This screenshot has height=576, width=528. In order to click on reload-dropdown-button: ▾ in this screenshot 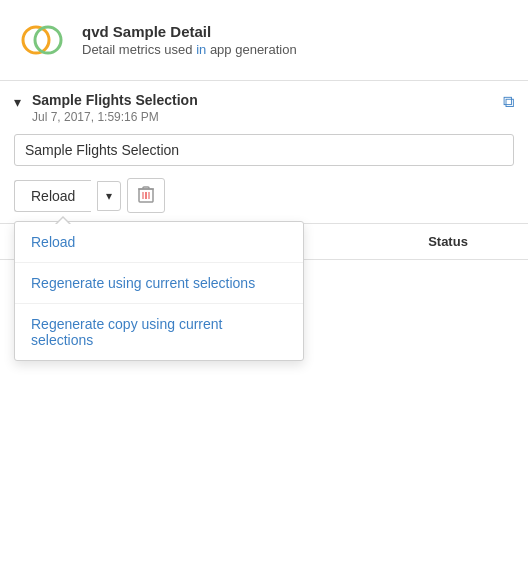, I will do `click(109, 196)`.